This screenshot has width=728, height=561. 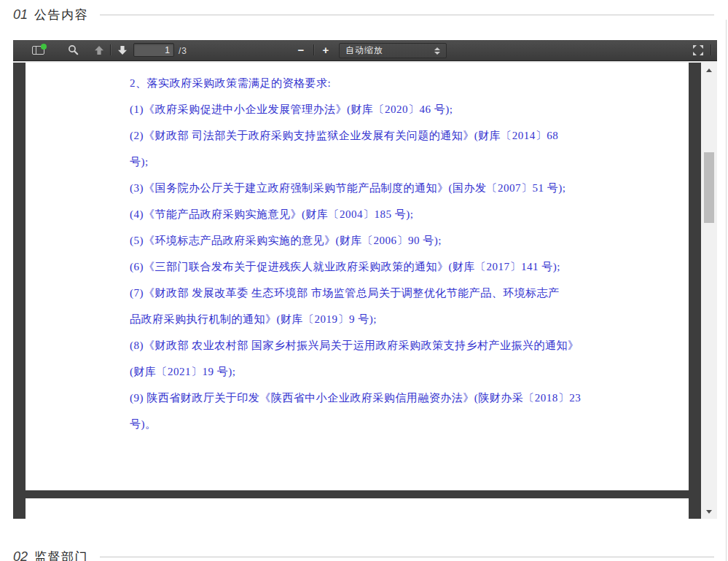 I want to click on pdf-scrollbar, so click(x=709, y=291).